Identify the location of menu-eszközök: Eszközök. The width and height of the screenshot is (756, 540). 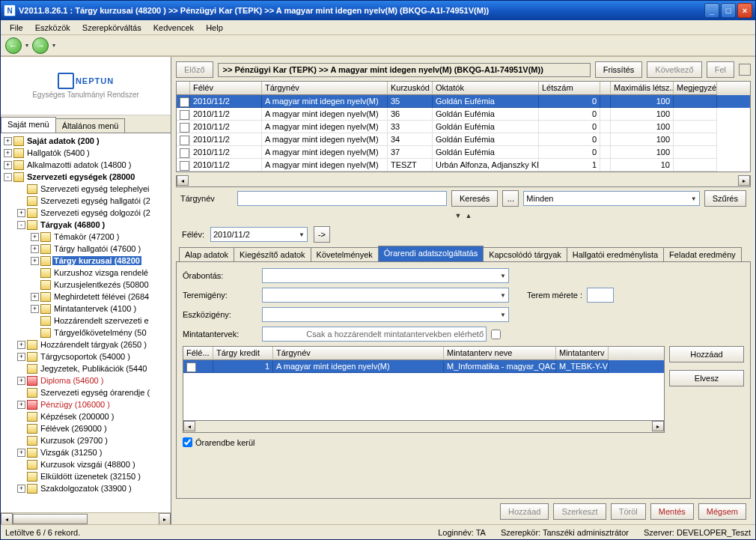
(52, 28).